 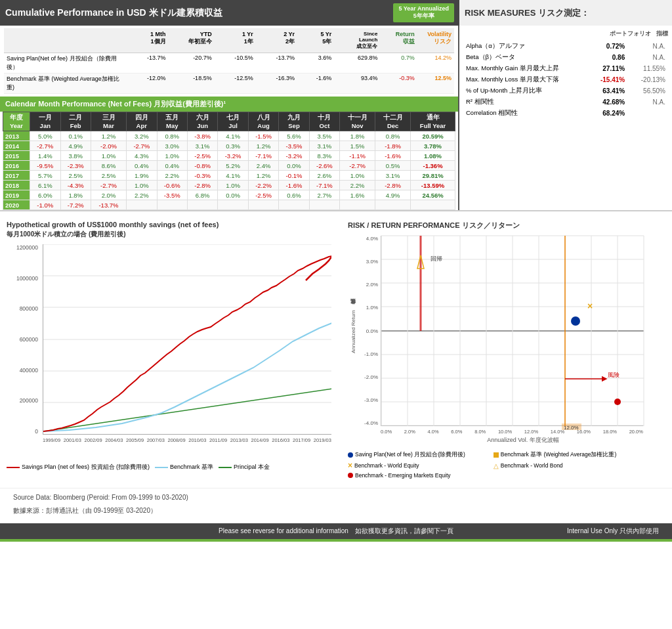 What do you see at coordinates (512, 331) in the screenshot?
I see `rr-svg: × 回帰 風険` at bounding box center [512, 331].